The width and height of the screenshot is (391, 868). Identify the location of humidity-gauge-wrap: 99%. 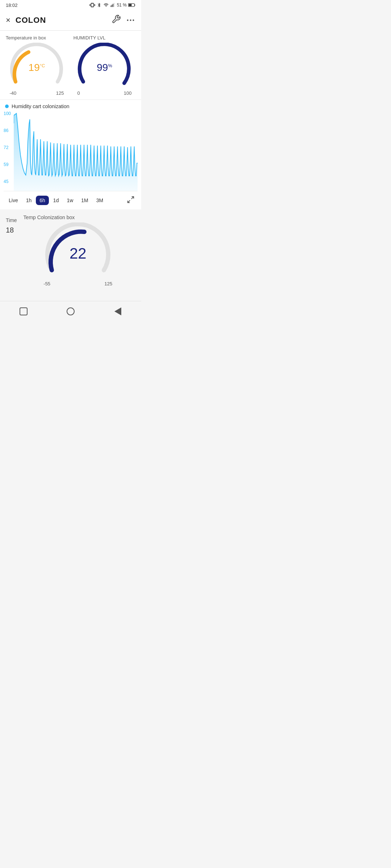
(104, 66).